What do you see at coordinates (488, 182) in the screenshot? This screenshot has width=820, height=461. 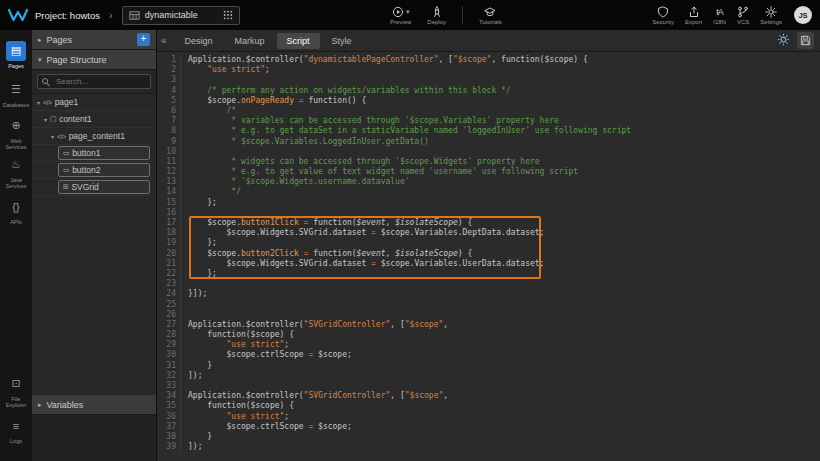 I see `code-line: 13 * '$scope.Widgets.username.datavalue'` at bounding box center [488, 182].